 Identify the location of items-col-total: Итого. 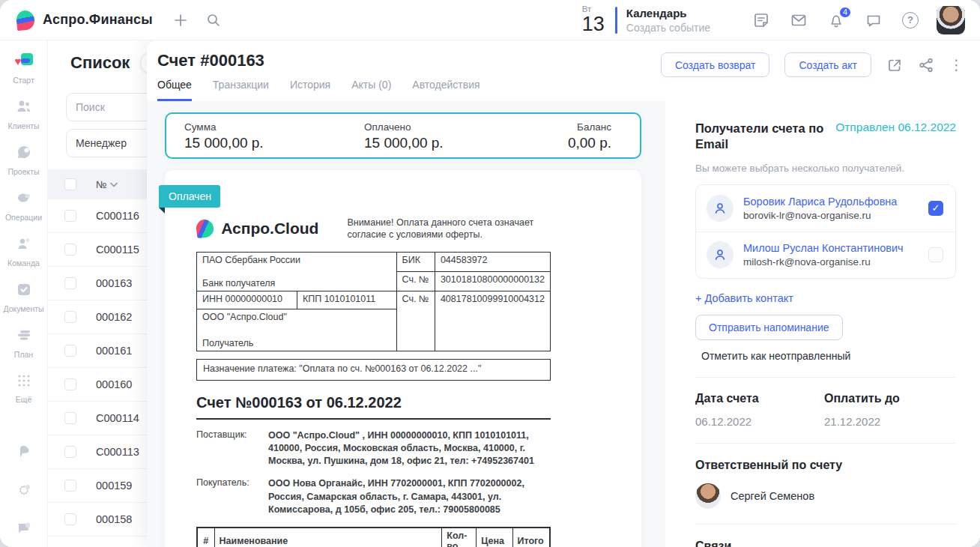
(531, 537).